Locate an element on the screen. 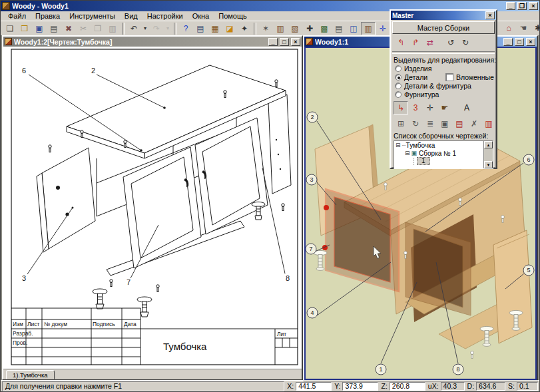  new-file-button: ❏ is located at coordinates (10, 29).